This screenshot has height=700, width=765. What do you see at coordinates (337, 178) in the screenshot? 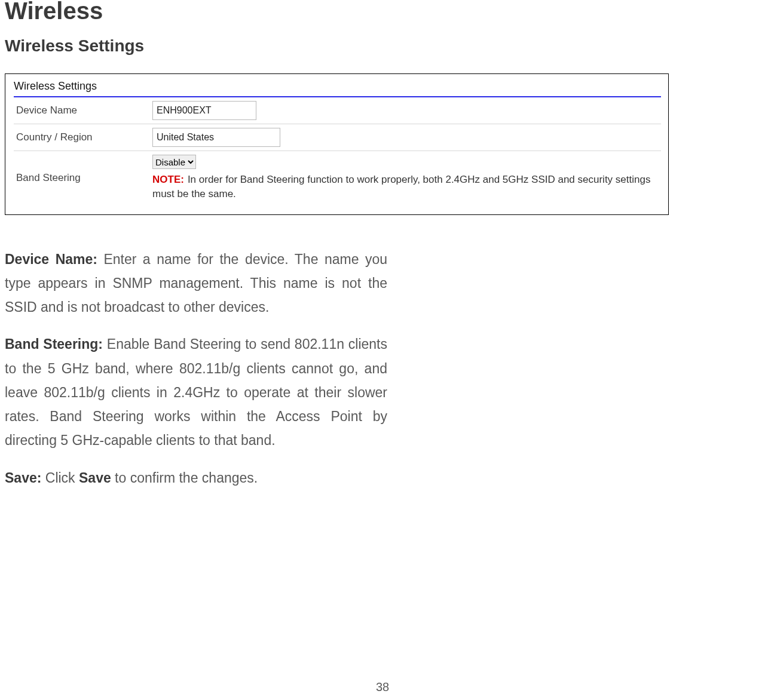
I see `table-row: Band Steering Disable NOTE:In order for …` at bounding box center [337, 178].